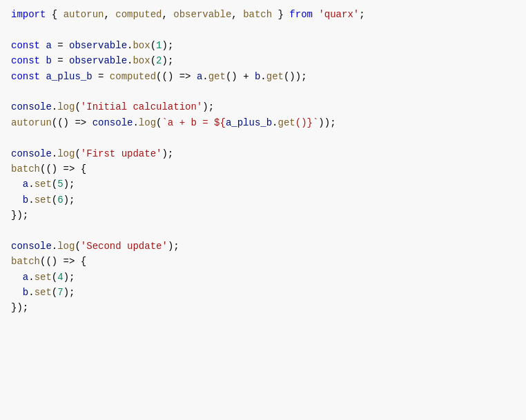 The height and width of the screenshot is (420, 526). I want to click on code-line: b.set(7);, so click(263, 292).